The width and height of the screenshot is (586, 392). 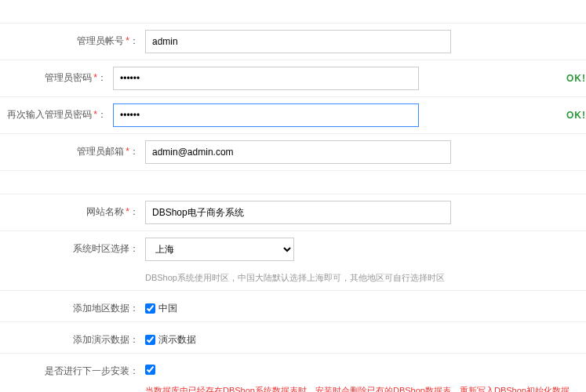 I want to click on help-timezone: DBShop系统使用时区，中国大陆默认选择上海即可，其他地区可自行选择时区, so click(x=295, y=278).